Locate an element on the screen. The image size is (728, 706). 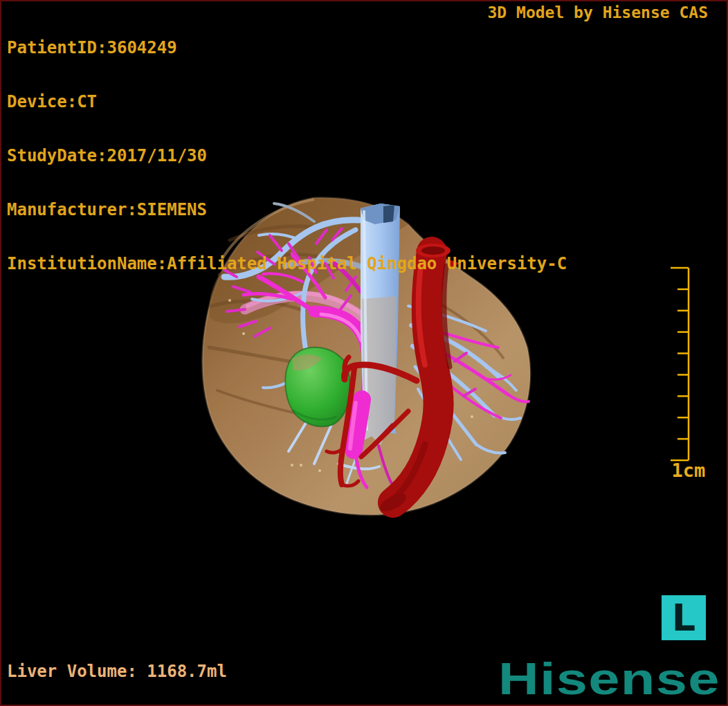
hisense-logo: Hisense is located at coordinates (609, 679).